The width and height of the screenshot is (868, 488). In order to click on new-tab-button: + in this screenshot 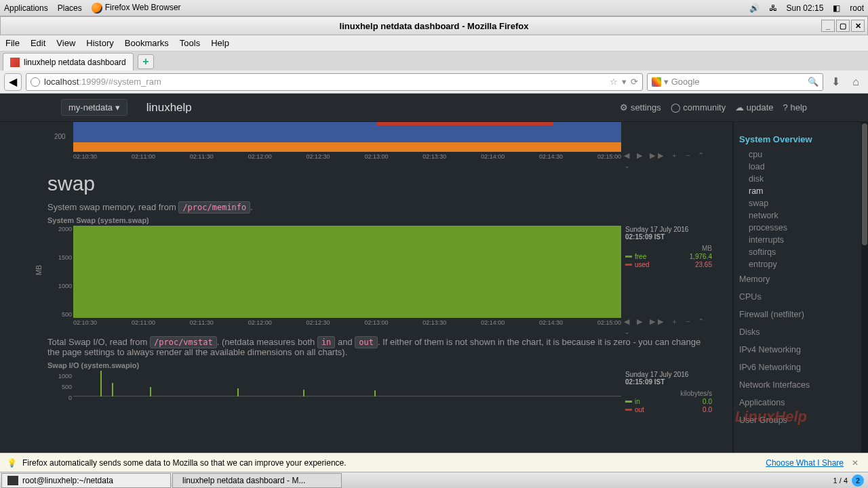, I will do `click(146, 62)`.